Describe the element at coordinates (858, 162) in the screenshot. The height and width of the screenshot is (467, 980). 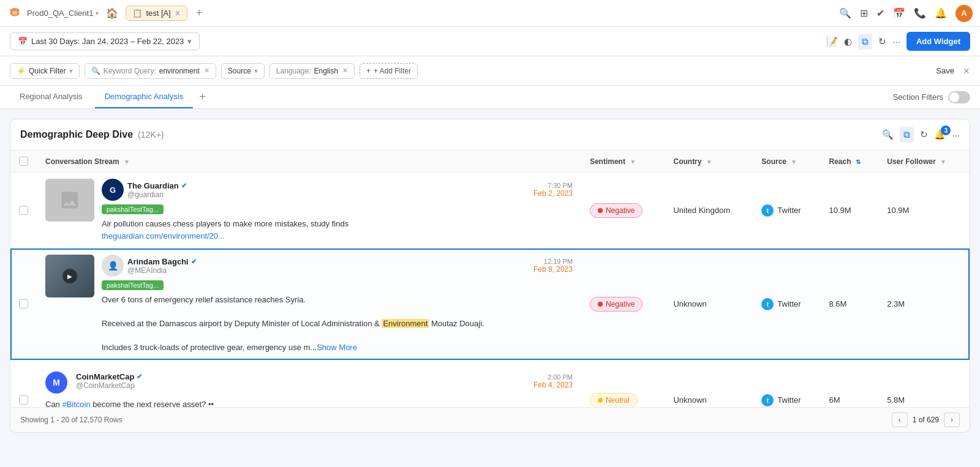
I see `reach-sort-icon: ⇅` at that location.